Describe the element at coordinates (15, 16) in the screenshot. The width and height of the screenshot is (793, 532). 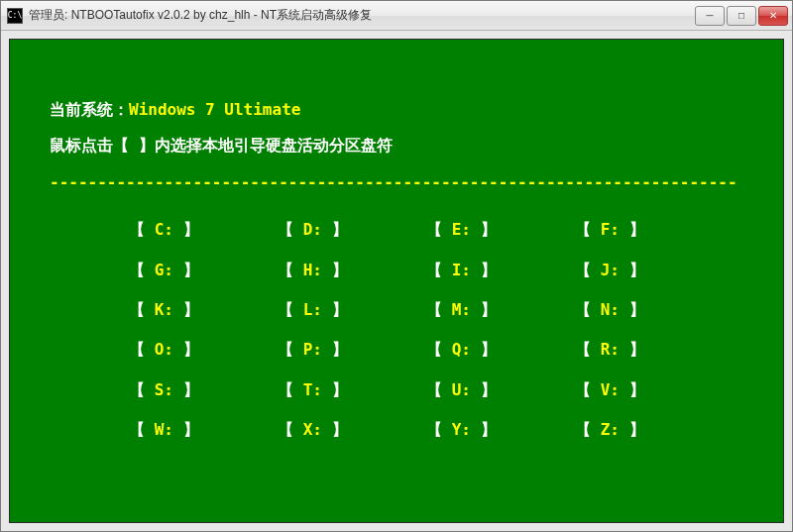
I see `app-icon: C:\` at that location.